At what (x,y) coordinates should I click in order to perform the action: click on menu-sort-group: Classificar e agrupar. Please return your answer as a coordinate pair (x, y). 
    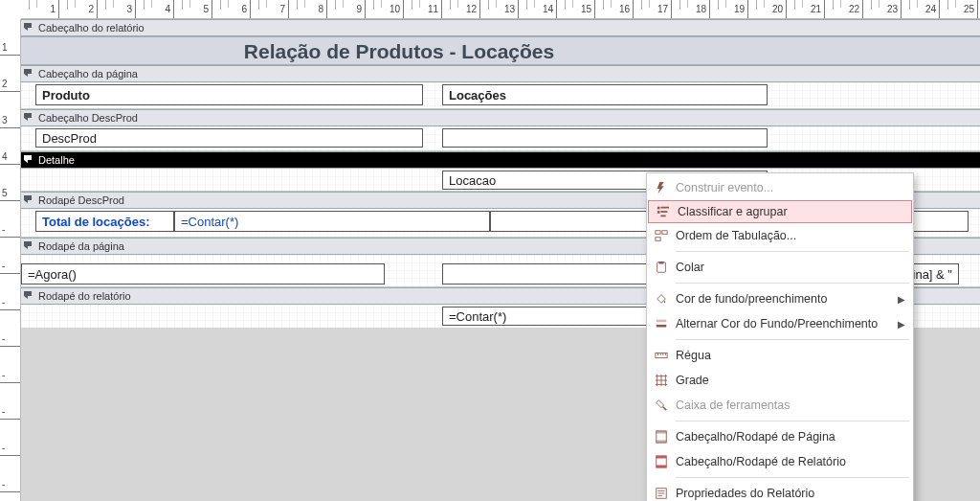
    Looking at the image, I should click on (780, 212).